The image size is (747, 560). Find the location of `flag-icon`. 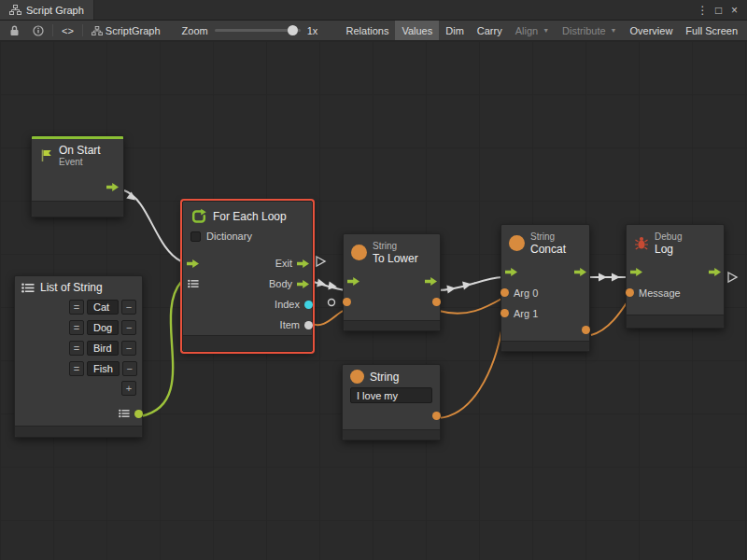

flag-icon is located at coordinates (47, 155).